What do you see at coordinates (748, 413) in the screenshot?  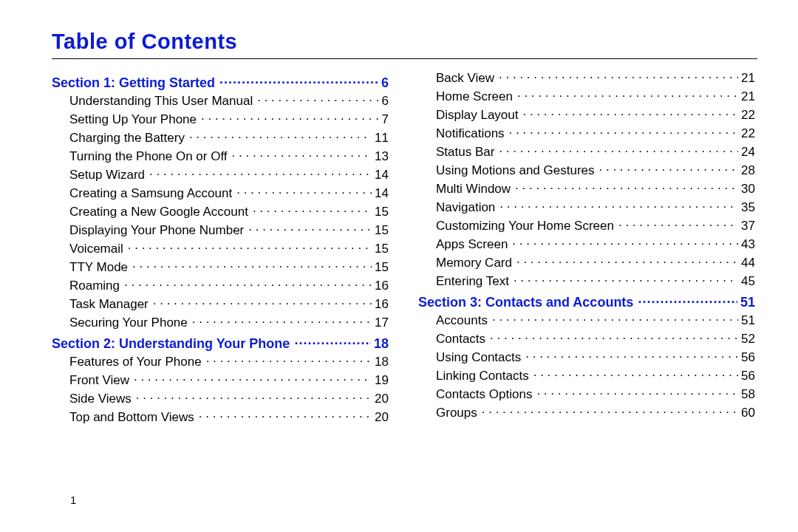 I see `toc-page-number: 60` at bounding box center [748, 413].